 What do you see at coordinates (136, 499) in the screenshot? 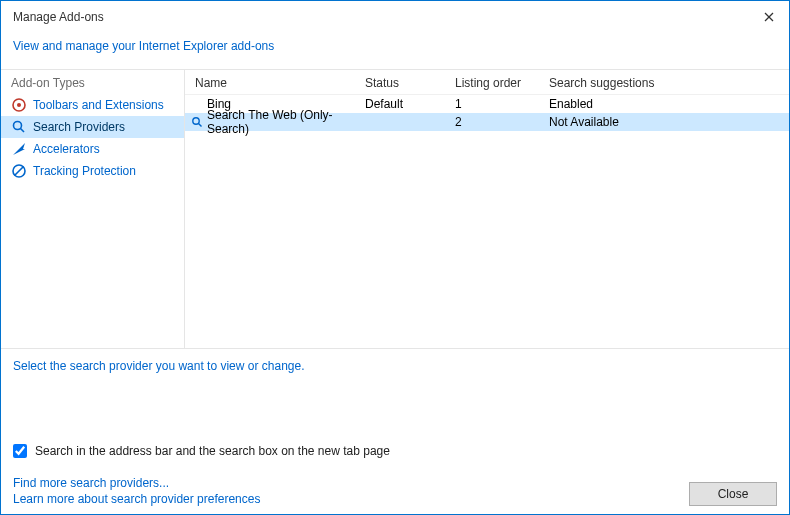
I see `learn-more-link: Learn more about search provider prefere…` at bounding box center [136, 499].